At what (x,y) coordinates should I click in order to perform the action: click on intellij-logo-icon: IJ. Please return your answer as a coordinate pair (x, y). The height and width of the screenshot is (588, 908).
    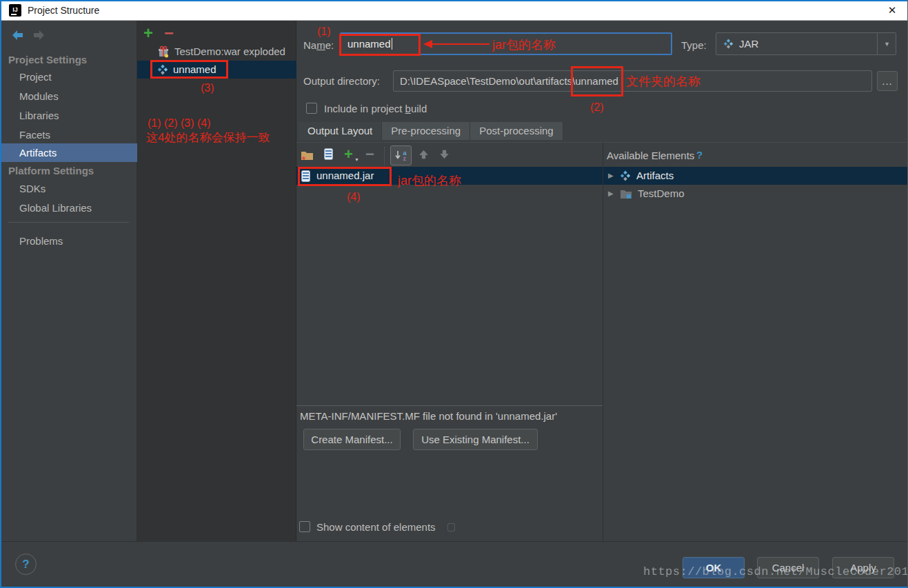
    Looking at the image, I should click on (15, 10).